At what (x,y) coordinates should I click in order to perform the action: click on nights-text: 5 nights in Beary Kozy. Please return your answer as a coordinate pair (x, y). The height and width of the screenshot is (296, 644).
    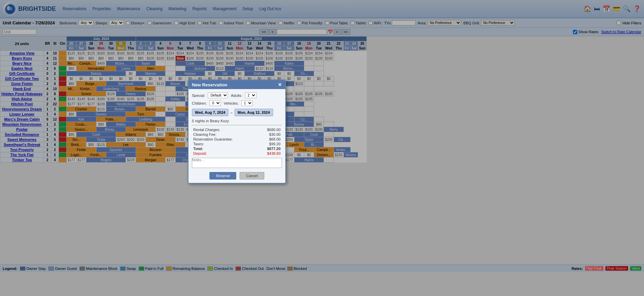
    Looking at the image, I should click on (237, 121).